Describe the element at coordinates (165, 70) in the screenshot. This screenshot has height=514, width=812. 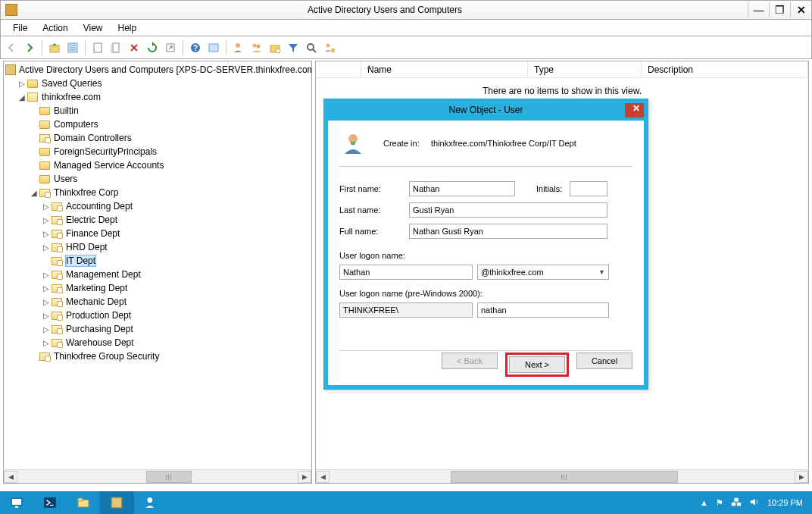
I see `tree-root: Active Directory Users and Computers [XP…` at that location.